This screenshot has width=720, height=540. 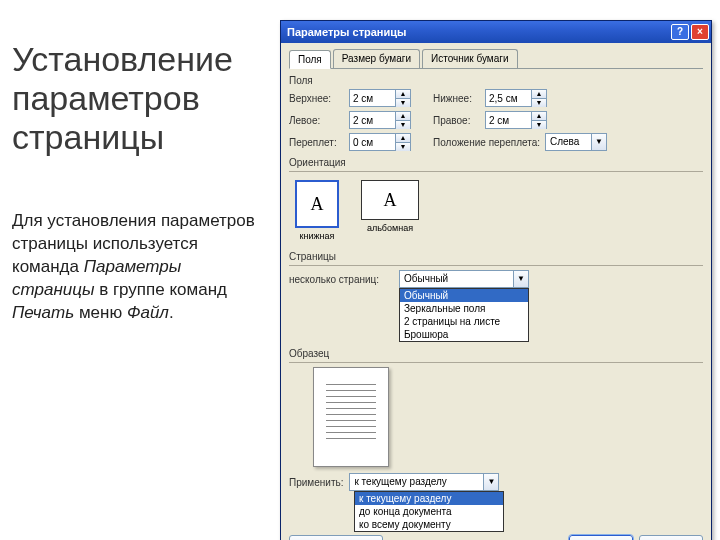 What do you see at coordinates (43, 312) in the screenshot?
I see `body-italic2: Печать` at bounding box center [43, 312].